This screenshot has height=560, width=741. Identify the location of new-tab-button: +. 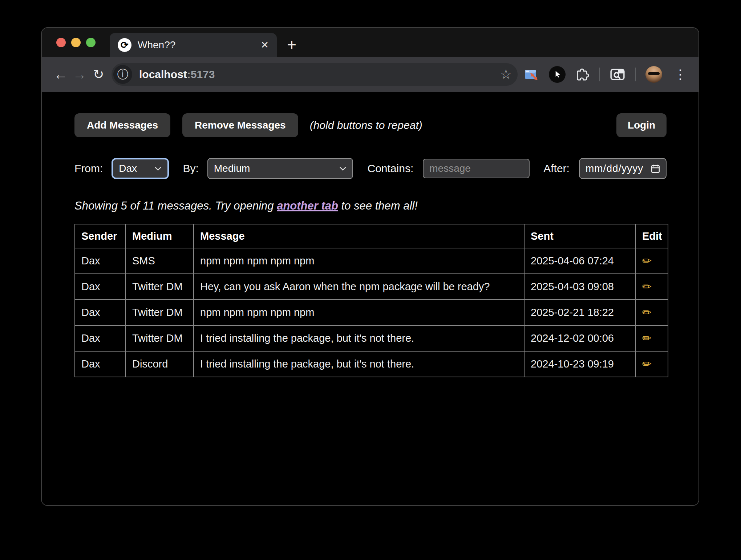
(292, 45).